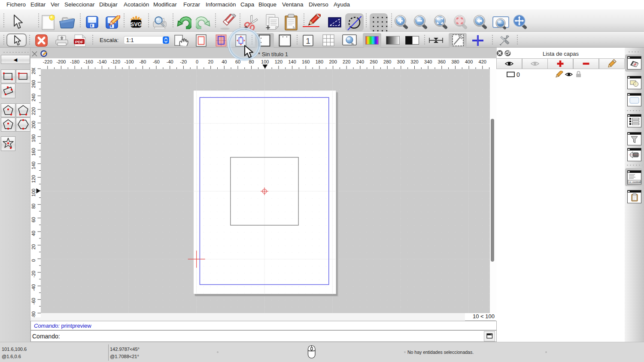 The height and width of the screenshot is (362, 644). Describe the element at coordinates (442, 62) in the screenshot. I see `svg-text: 360` at that location.